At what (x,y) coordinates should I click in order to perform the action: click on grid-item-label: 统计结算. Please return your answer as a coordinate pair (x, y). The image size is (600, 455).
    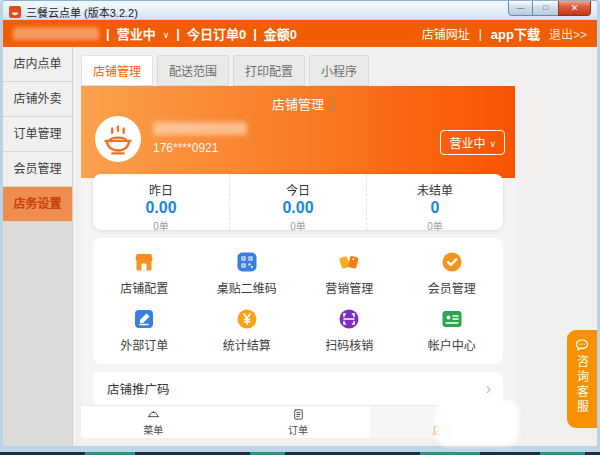
    Looking at the image, I should click on (247, 344).